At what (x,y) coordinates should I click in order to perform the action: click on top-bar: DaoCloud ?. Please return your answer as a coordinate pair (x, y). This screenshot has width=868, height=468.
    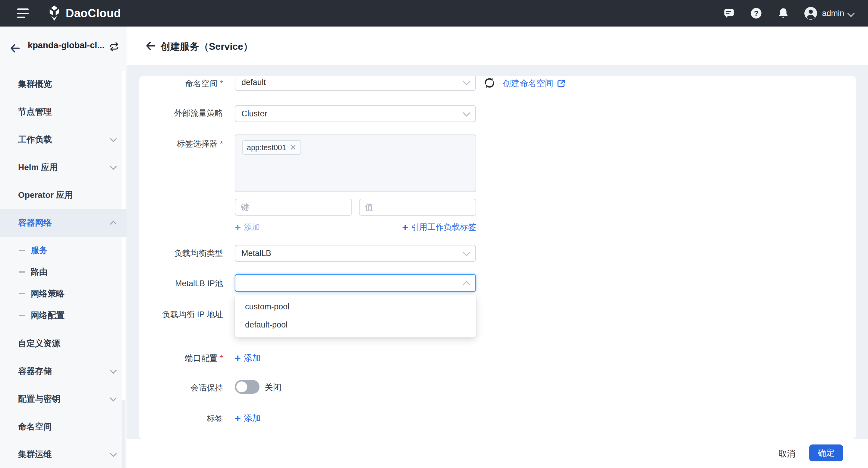
    Looking at the image, I should click on (434, 13).